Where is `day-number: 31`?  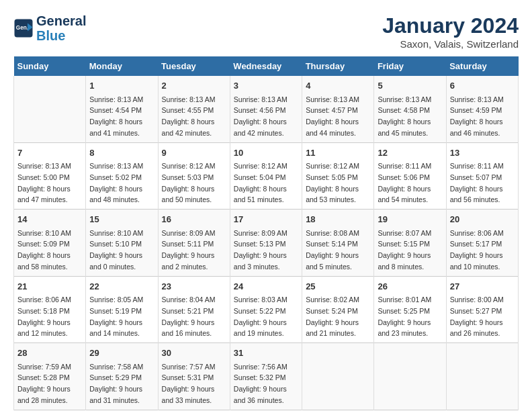
day-number: 31 is located at coordinates (266, 353).